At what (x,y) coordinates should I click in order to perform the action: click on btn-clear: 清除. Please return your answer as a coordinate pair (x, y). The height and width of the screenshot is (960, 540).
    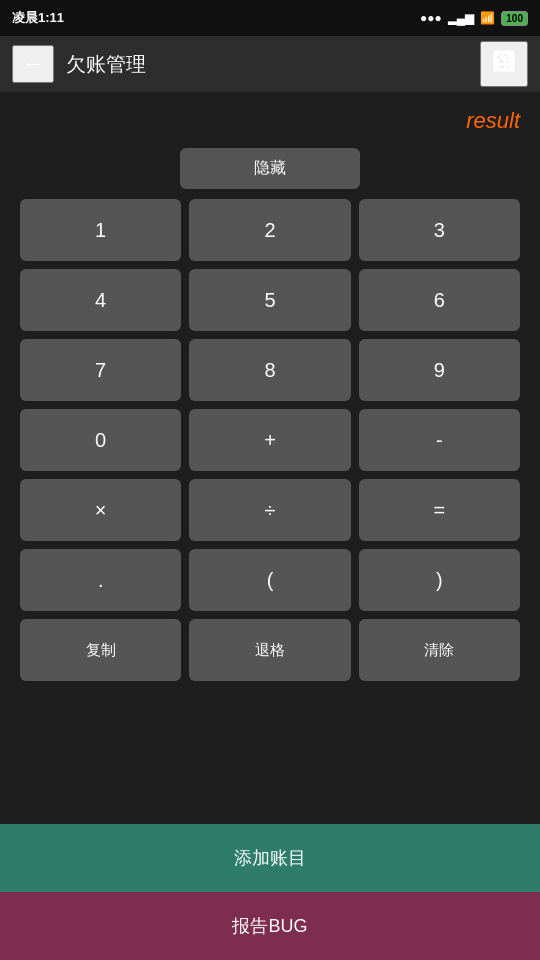
    Looking at the image, I should click on (440, 650).